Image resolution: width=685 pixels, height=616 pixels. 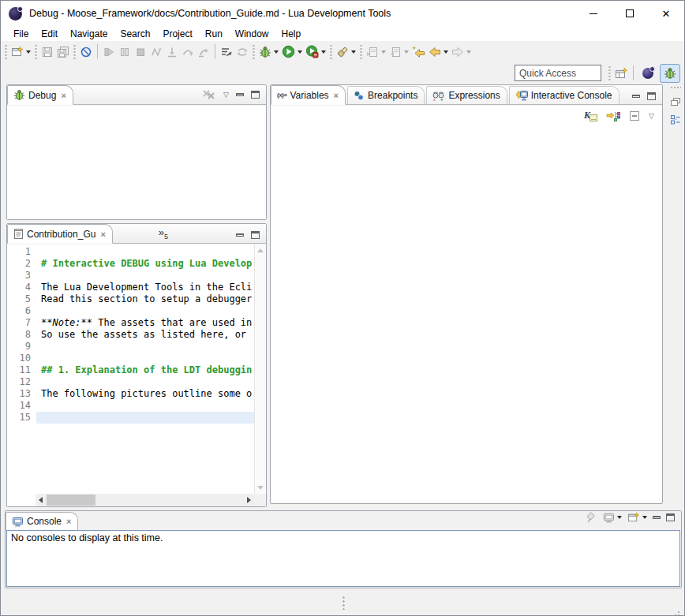 What do you see at coordinates (63, 52) in the screenshot?
I see `save-all-button` at bounding box center [63, 52].